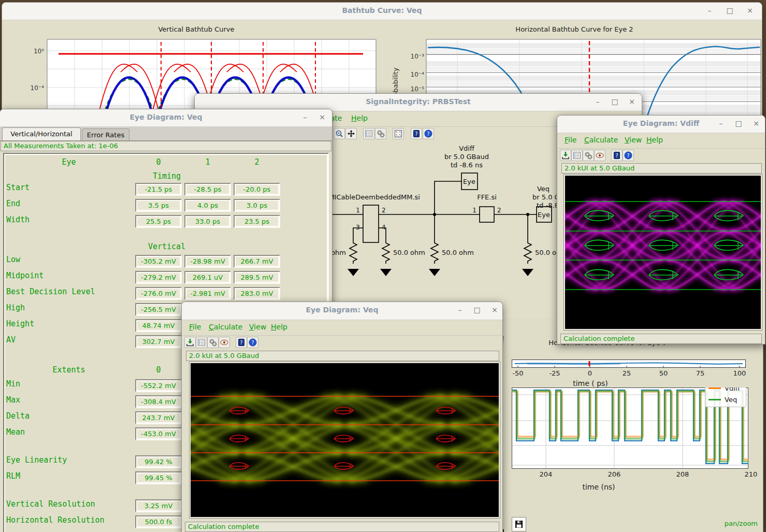 Image resolution: width=766 pixels, height=532 pixels. I want to click on value-field: 243.7 mV, so click(158, 418).